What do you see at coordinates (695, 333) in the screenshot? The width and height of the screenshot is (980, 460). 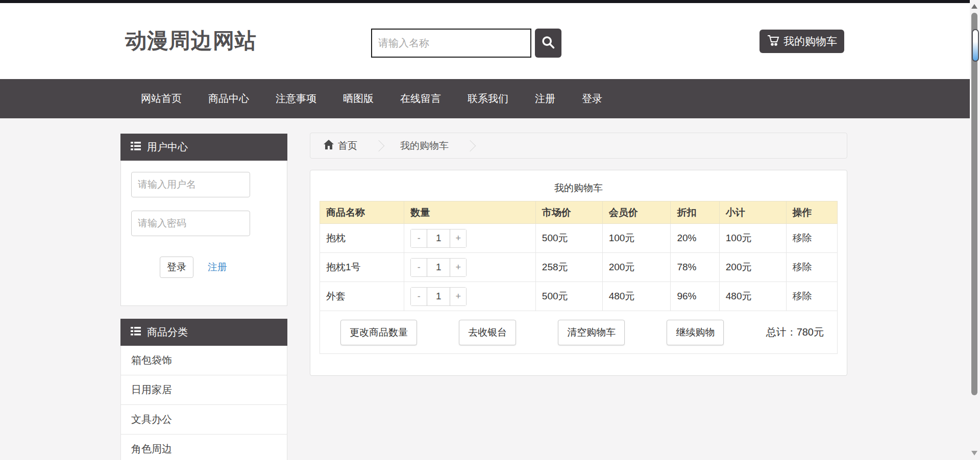 I see `continue-shopping-button: 继续购物` at bounding box center [695, 333].